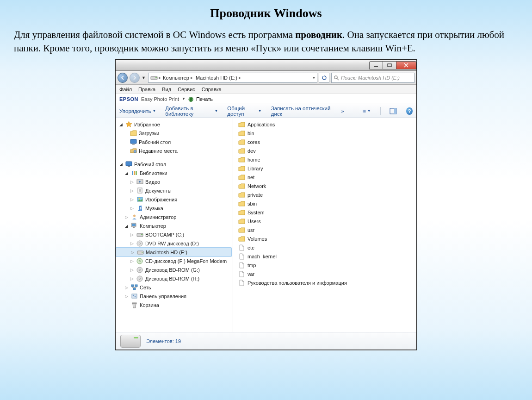 This screenshot has height=400, width=532. I want to click on computer-icon, so click(134, 226).